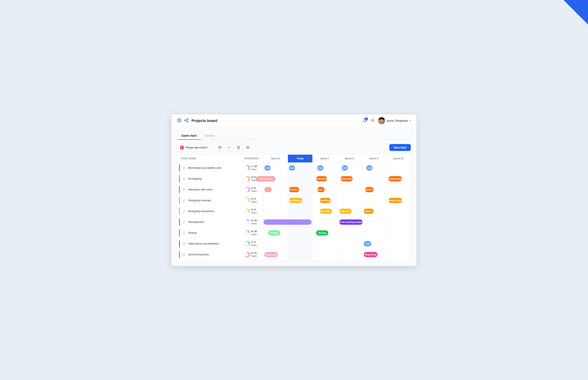 The height and width of the screenshot is (380, 588). I want to click on gantt-body: Workshops and weekly calls 7 / 18Tasks C…, so click(294, 211).